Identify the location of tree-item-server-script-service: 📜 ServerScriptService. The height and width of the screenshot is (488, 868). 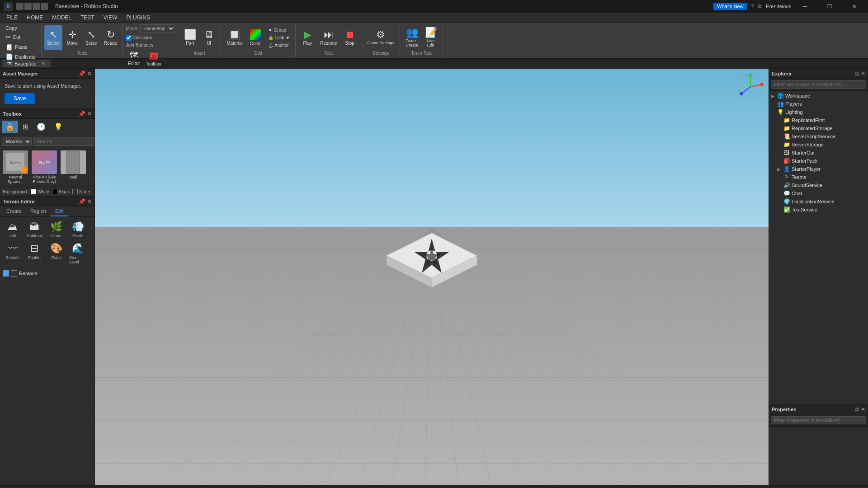
(818, 136).